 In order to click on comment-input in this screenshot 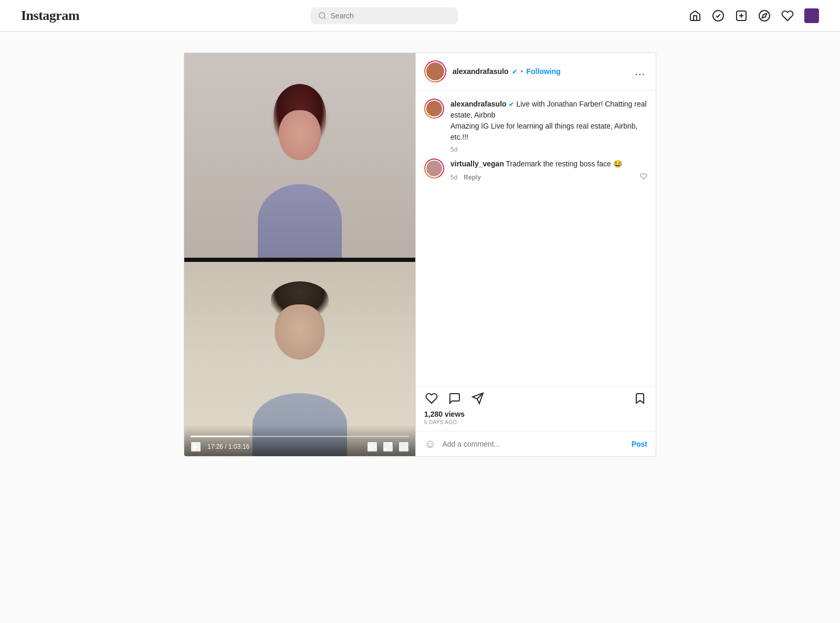, I will do `click(533, 444)`.